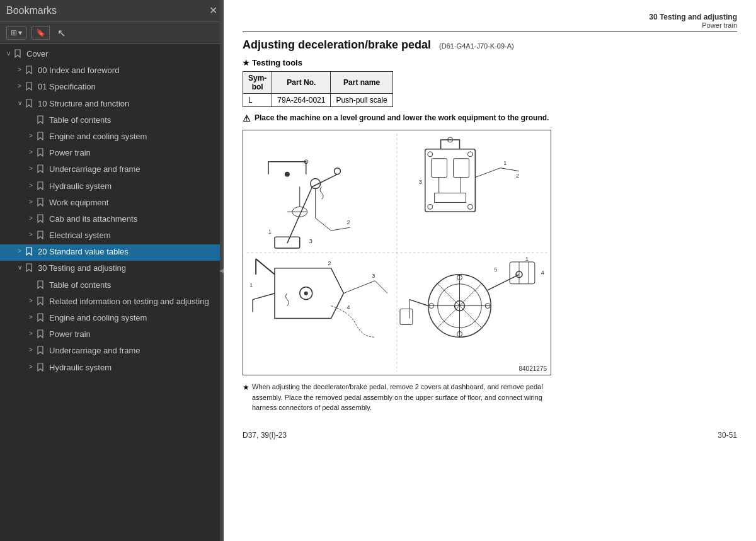 Image resolution: width=756 pixels, height=541 pixels. What do you see at coordinates (40, 33) in the screenshot?
I see `add-bookmark-button: 🔖` at bounding box center [40, 33].